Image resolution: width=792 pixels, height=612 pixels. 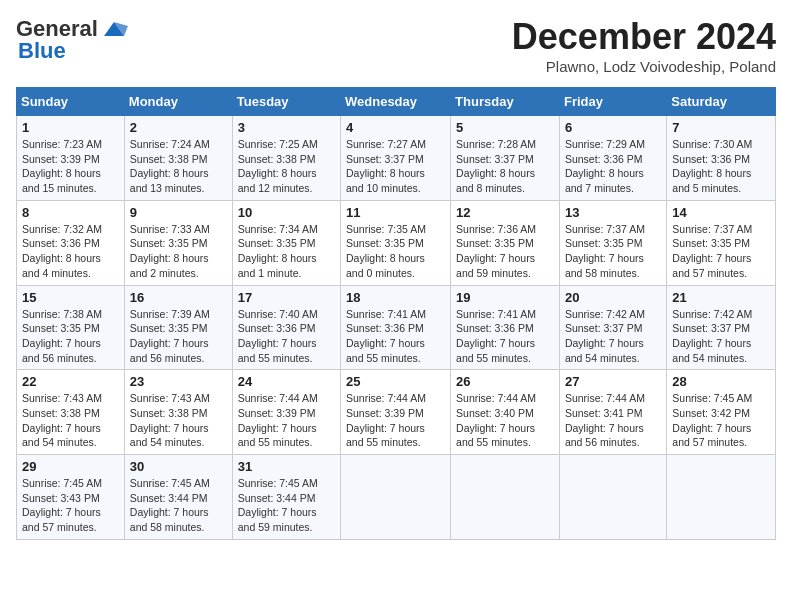 What do you see at coordinates (613, 420) in the screenshot?
I see `day-info: Sunrise: 7:44 AM Sunset: 3:41 PM Dayligh…` at bounding box center [613, 420].